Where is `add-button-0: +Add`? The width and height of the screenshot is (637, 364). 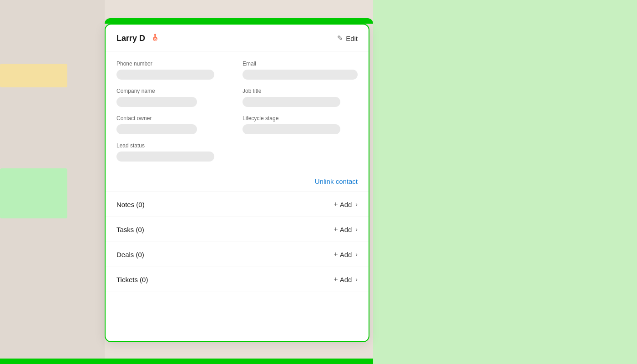
add-button-0: +Add is located at coordinates (343, 204).